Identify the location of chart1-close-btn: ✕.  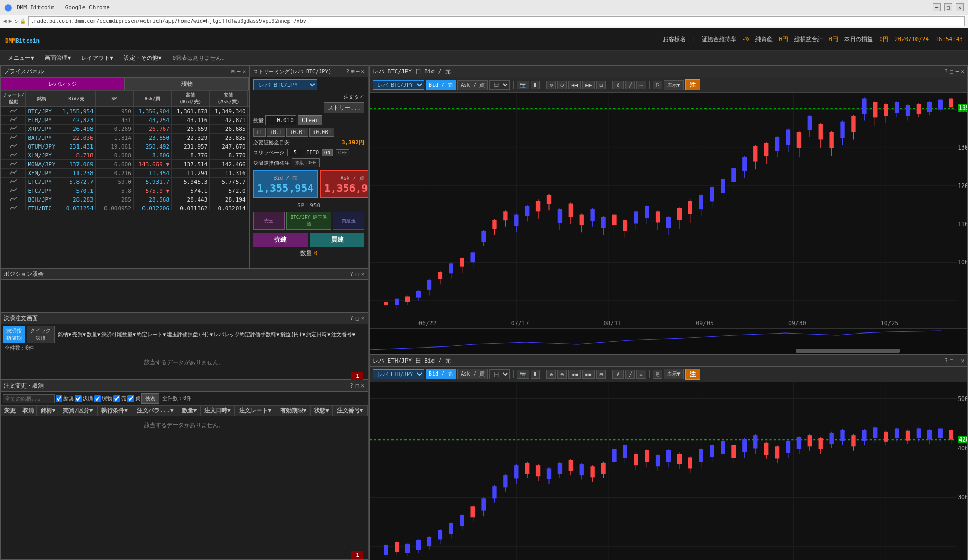
(963, 72).